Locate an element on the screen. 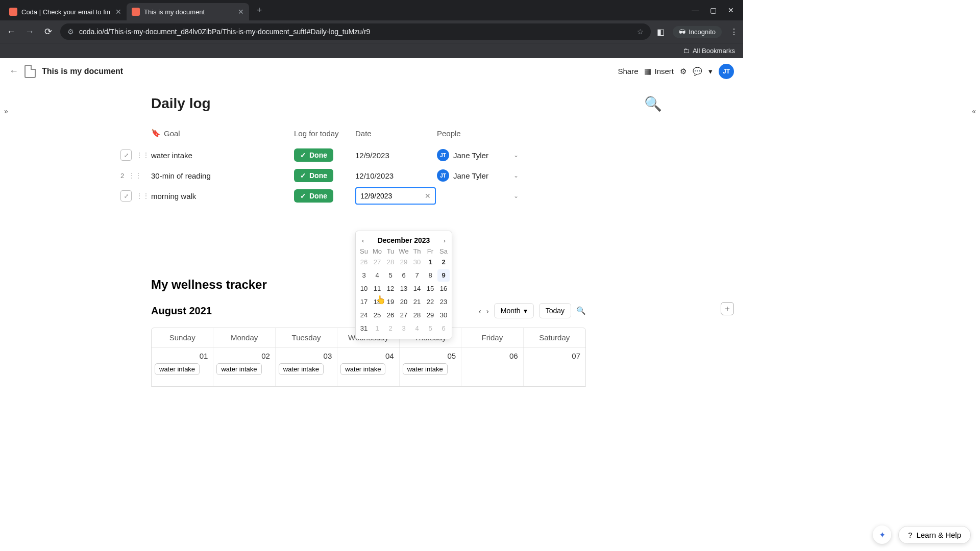 The width and height of the screenshot is (980, 551). goal-cell: 30-min of reading is located at coordinates (223, 176).